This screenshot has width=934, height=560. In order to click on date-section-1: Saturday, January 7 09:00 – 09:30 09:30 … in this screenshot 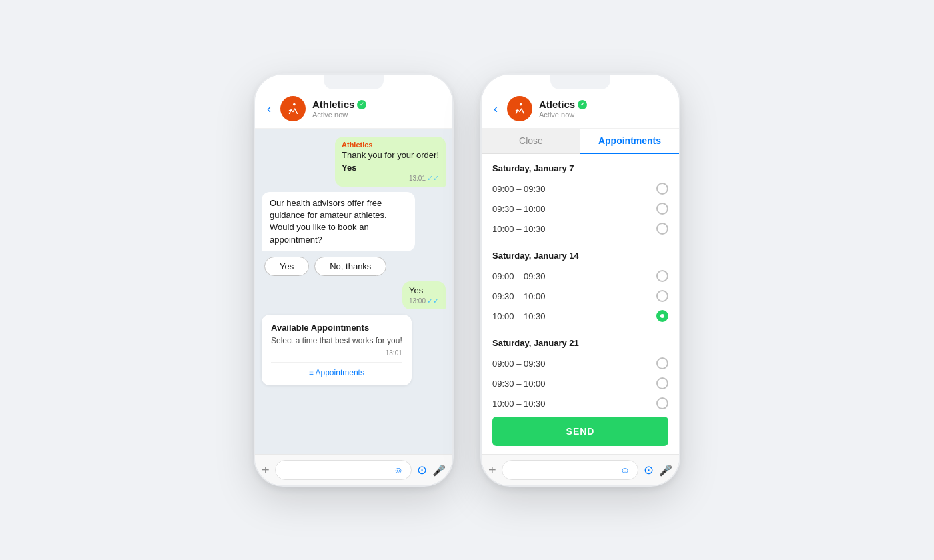, I will do `click(580, 201)`.